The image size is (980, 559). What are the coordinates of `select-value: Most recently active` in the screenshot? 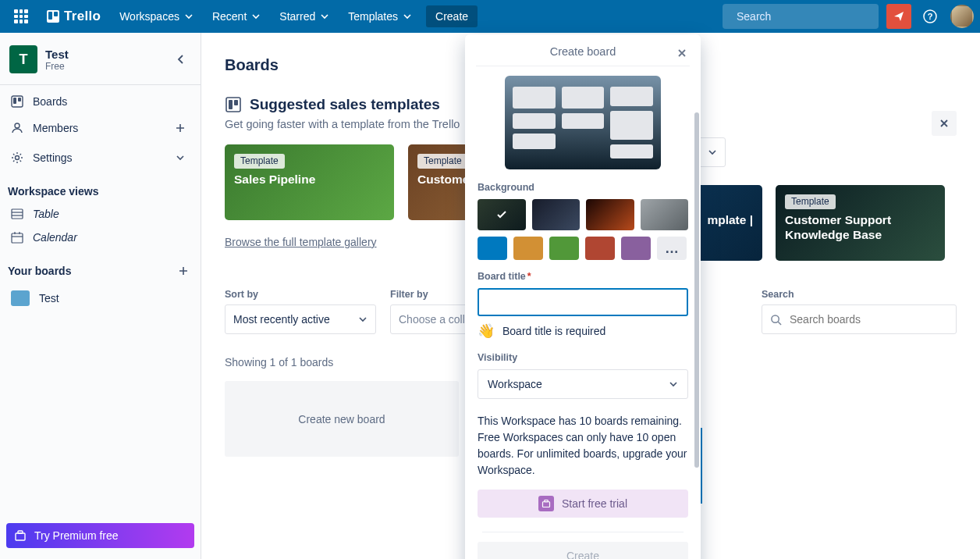 It's located at (282, 319).